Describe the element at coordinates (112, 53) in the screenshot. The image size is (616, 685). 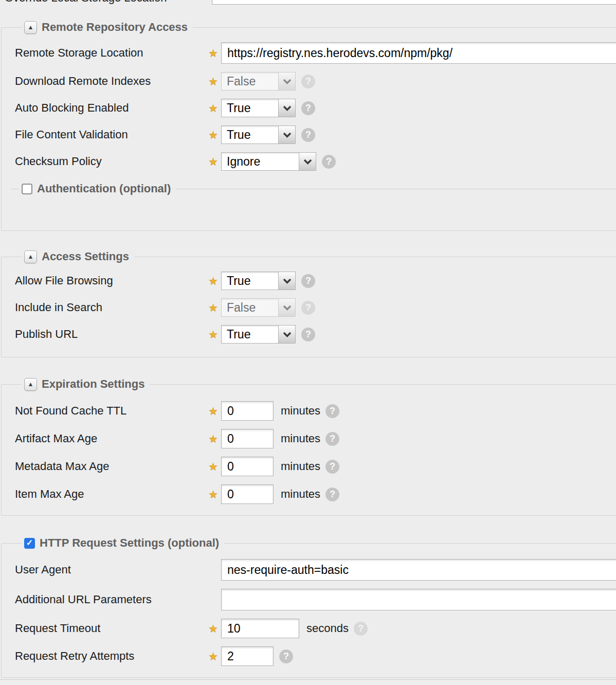
I see `field-label: Remote Storage Location` at that location.